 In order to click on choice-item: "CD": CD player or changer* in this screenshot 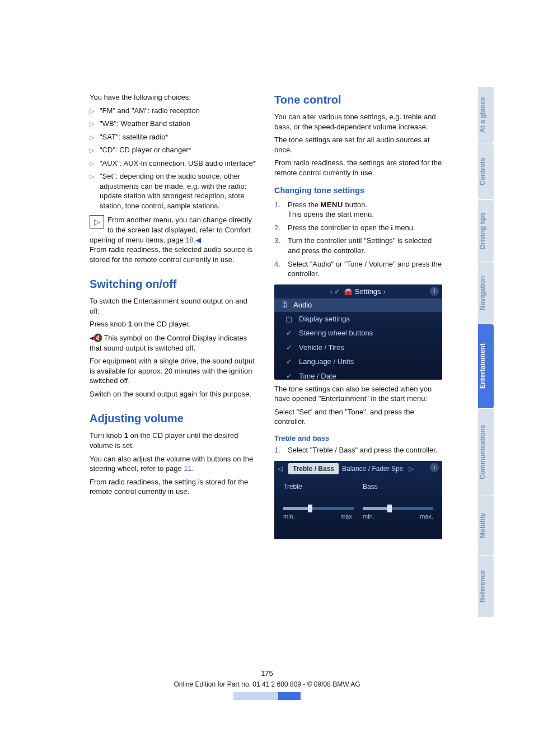, I will do `click(146, 150)`.